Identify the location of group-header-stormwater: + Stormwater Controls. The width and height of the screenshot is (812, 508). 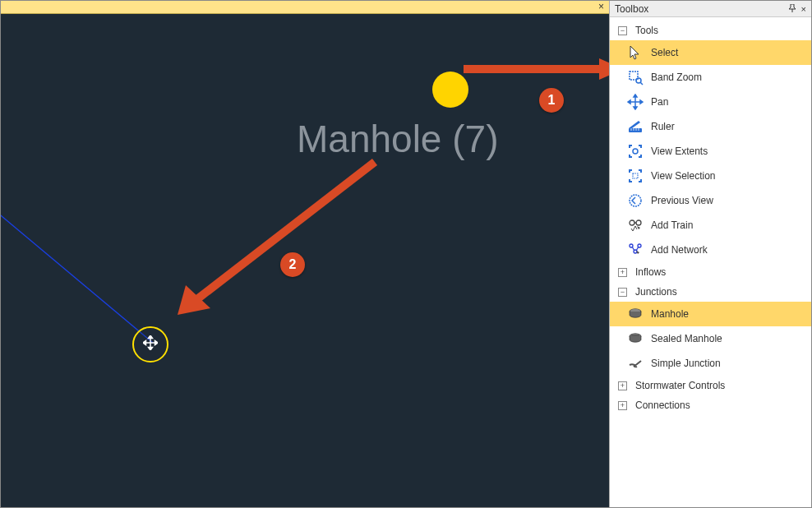
(710, 386).